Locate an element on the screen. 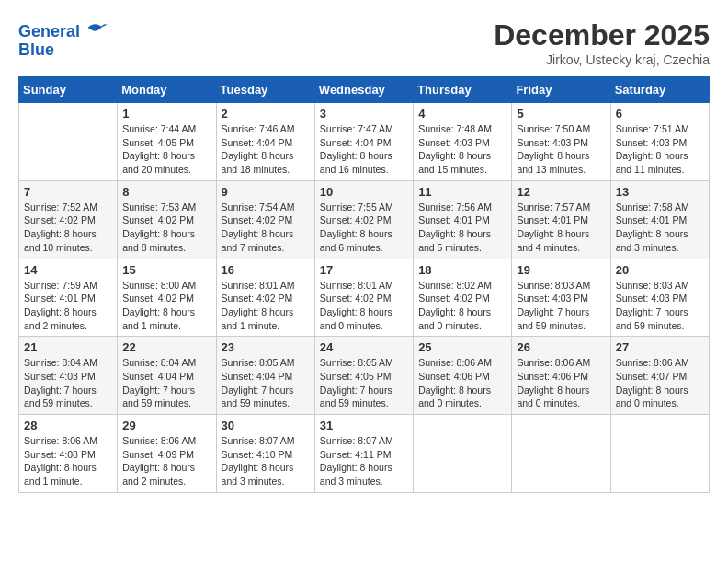 The image size is (728, 563). calendar-header: SundayMondayTuesdayWednesdayThursdayFrid… is located at coordinates (364, 90).